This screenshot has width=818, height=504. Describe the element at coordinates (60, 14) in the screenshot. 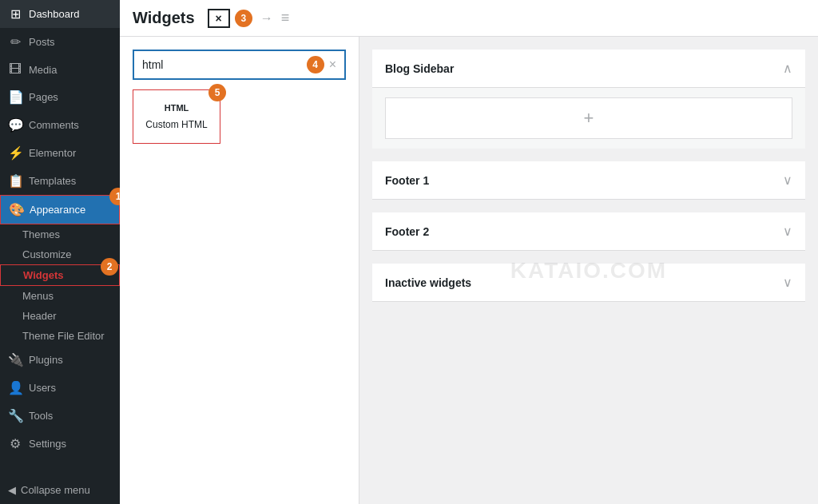

I see `sidebar-item-dashboard: ⊞ Dashboard` at that location.